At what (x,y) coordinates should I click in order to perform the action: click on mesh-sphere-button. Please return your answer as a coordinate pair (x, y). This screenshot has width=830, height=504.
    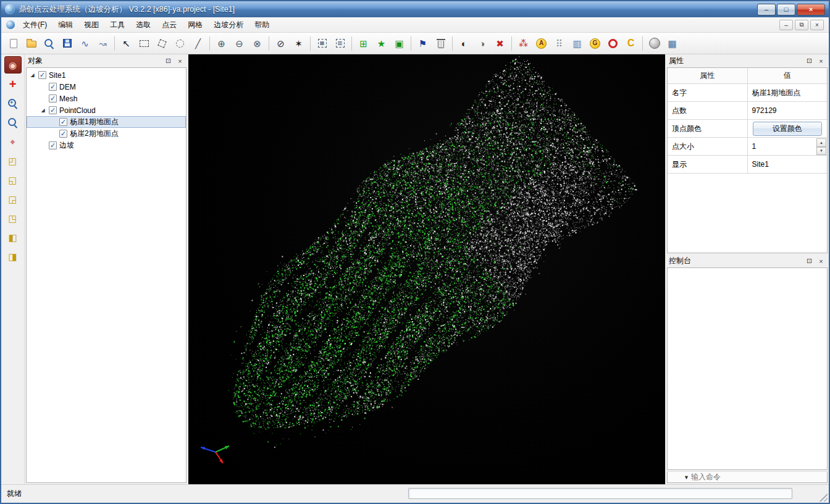
    Looking at the image, I should click on (655, 43).